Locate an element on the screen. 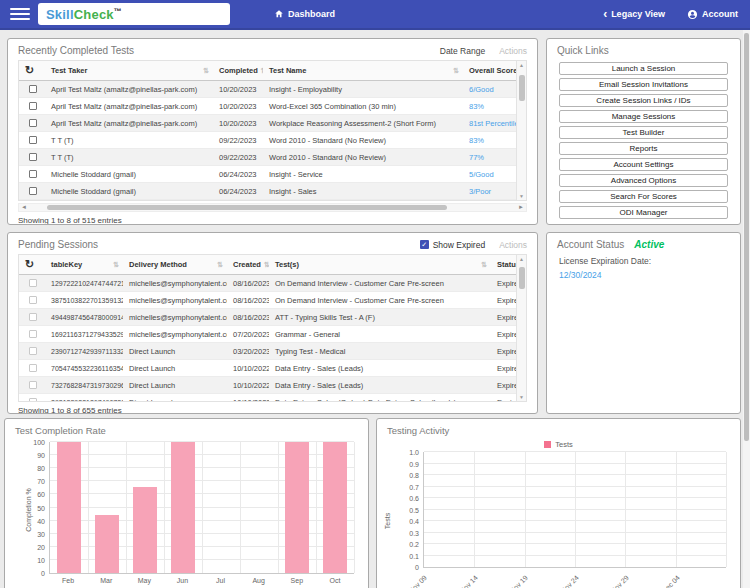  score-link: 81st Percentile/High 51-10 is located at coordinates (492, 124).